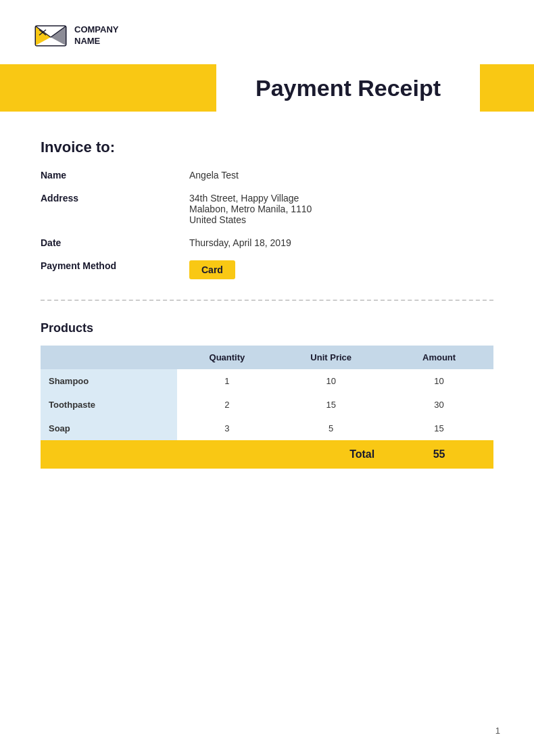  What do you see at coordinates (267, 32) in the screenshot?
I see `logo-area: COMPANY NAME` at bounding box center [267, 32].